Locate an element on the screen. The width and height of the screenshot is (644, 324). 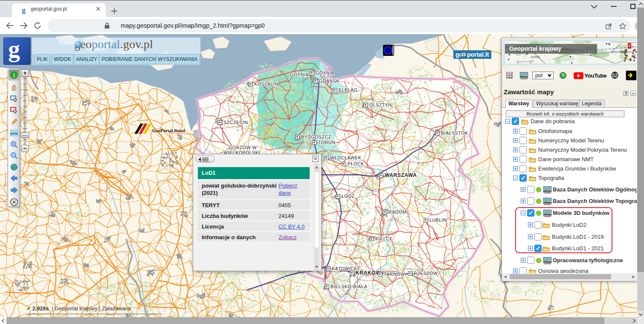
svg-text: PŁOCK is located at coordinates (356, 164).